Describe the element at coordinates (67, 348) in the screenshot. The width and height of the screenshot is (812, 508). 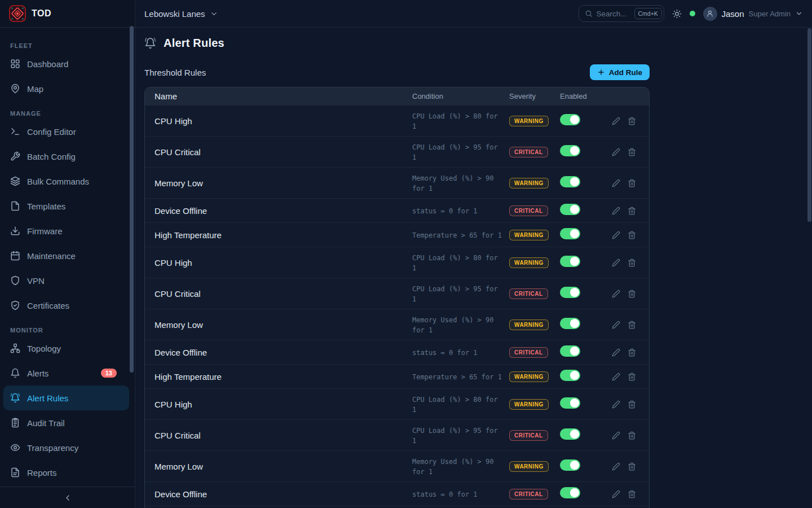
I see `sidebar-item-topology: Topology` at that location.